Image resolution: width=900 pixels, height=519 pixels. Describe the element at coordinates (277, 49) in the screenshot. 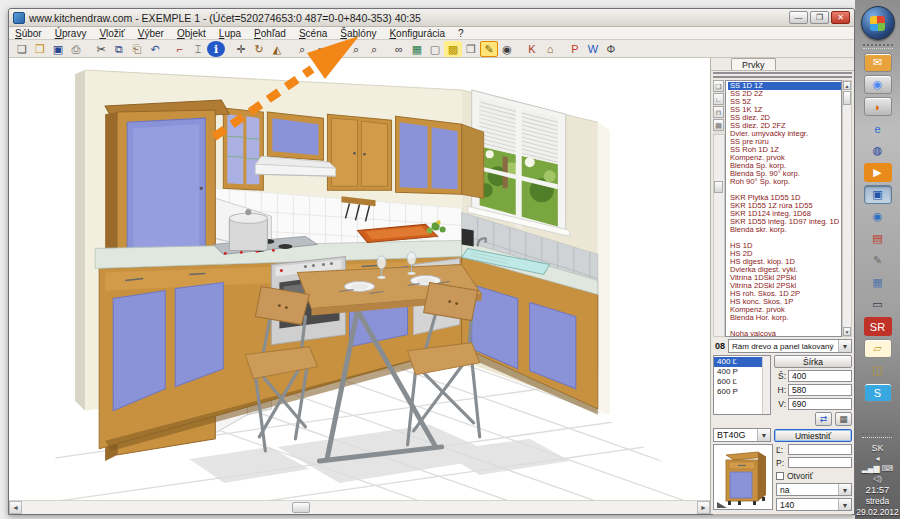

I see `elevation-icon: ◭` at that location.